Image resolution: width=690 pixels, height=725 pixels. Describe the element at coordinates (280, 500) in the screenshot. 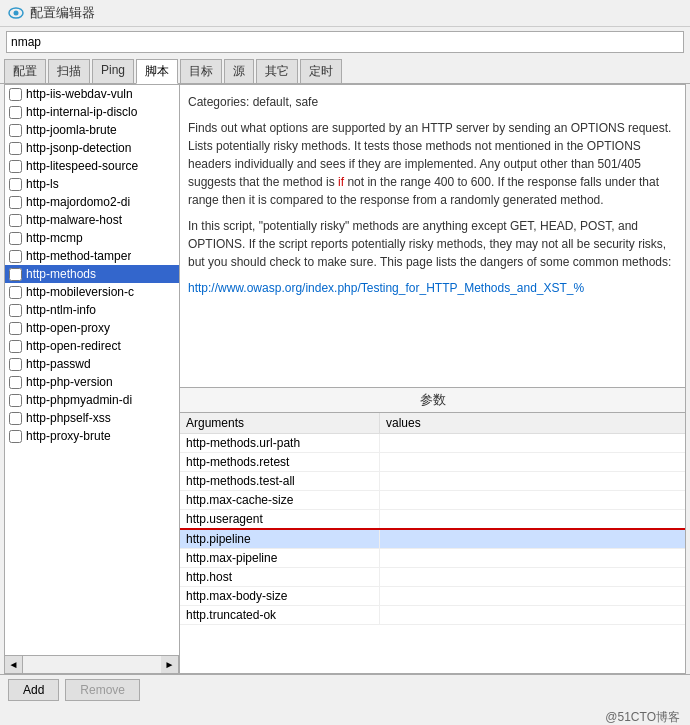

I see `param-arg: http.max-cache-size` at that location.